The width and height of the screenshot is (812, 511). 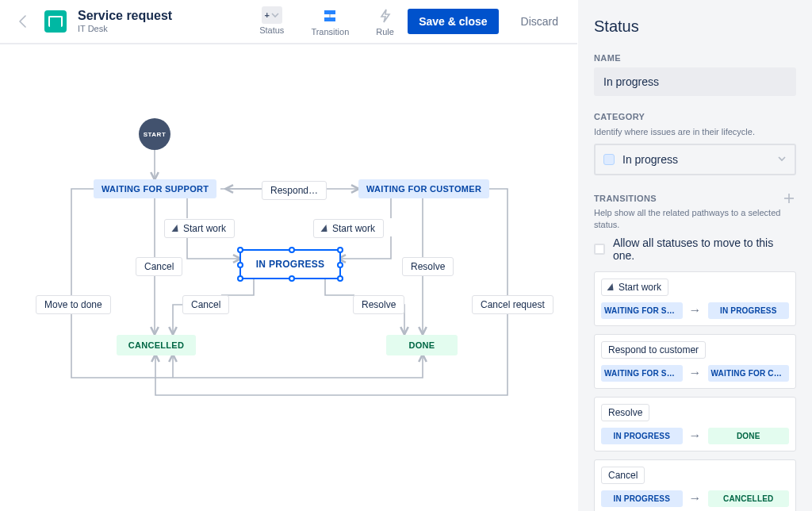 What do you see at coordinates (695, 498) in the screenshot?
I see `transition-row: IN PROGRESS→CANCELLED` at bounding box center [695, 498].